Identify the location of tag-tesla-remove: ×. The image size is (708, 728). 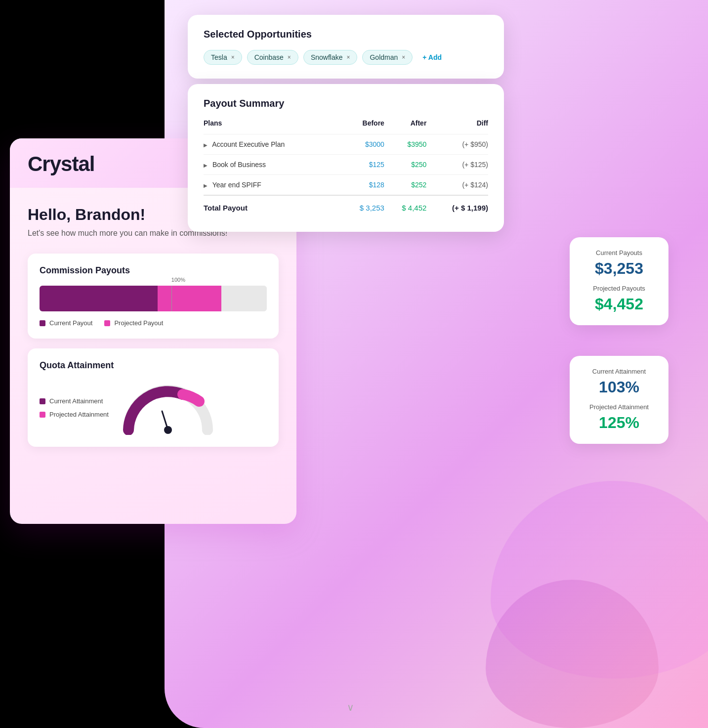
(233, 57).